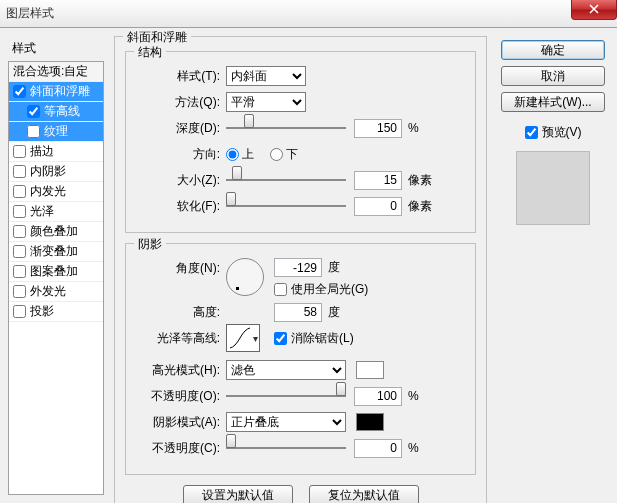  What do you see at coordinates (334, 312) in the screenshot?
I see `altitude-unit: 度` at bounding box center [334, 312].